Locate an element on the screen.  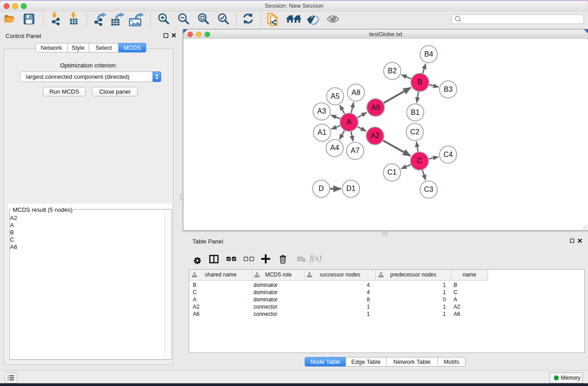
svg-text: A5 is located at coordinates (335, 96).